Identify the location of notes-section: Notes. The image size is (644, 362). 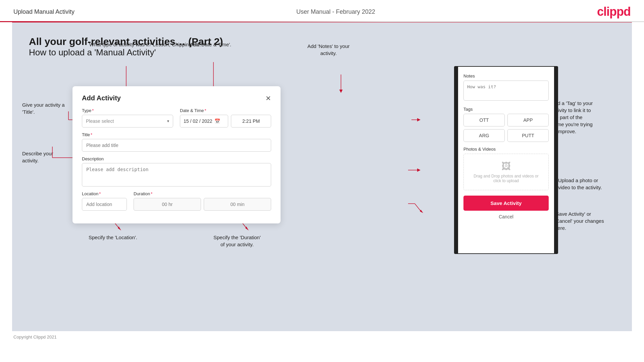
(506, 90).